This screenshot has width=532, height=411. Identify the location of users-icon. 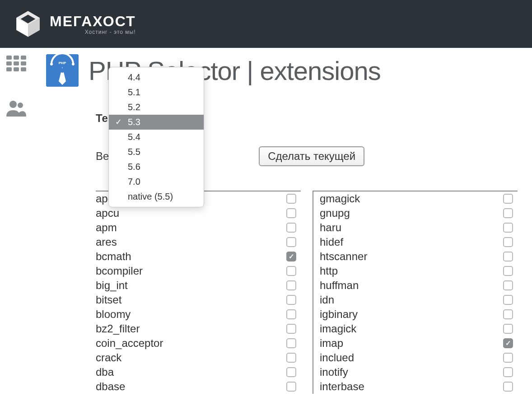
(16, 108).